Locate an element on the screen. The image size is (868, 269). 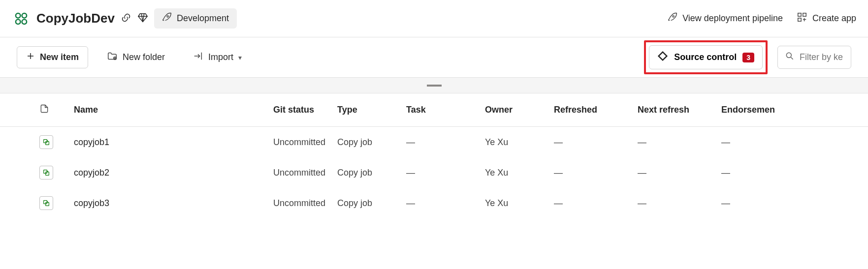
col-next-refresh-header: Next refresh is located at coordinates (679, 110).